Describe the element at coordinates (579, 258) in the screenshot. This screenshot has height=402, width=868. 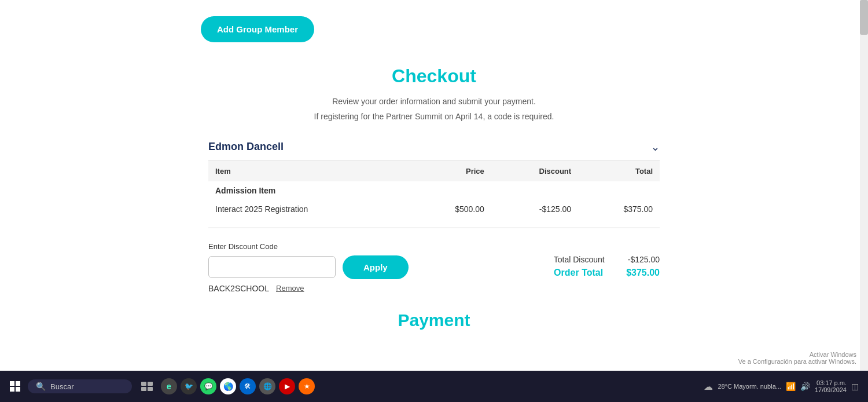
I see `totals-right: Total Discount -$125.00 Order Total $375…` at that location.